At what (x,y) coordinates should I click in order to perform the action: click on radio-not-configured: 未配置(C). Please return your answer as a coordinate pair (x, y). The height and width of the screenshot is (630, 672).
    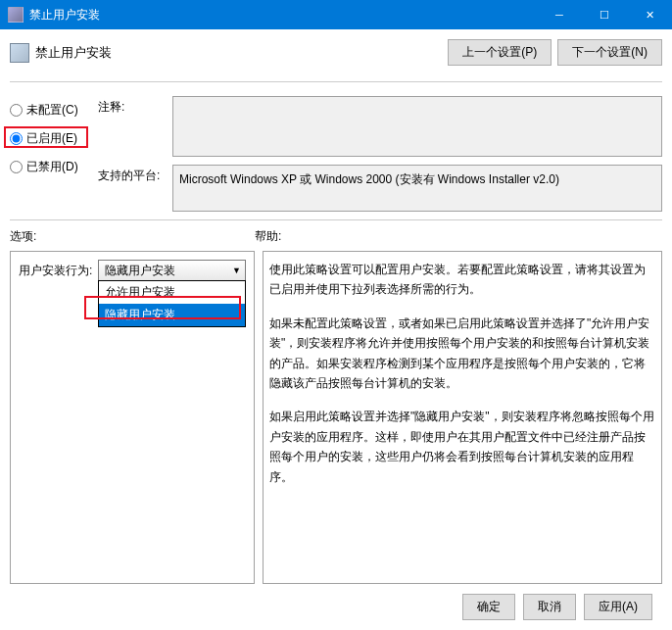
    Looking at the image, I should click on (54, 110).